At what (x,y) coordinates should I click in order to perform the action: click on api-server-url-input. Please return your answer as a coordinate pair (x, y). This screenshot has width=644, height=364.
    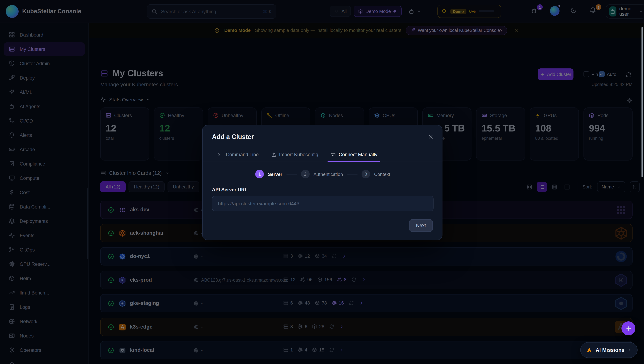
    Looking at the image, I should click on (323, 204).